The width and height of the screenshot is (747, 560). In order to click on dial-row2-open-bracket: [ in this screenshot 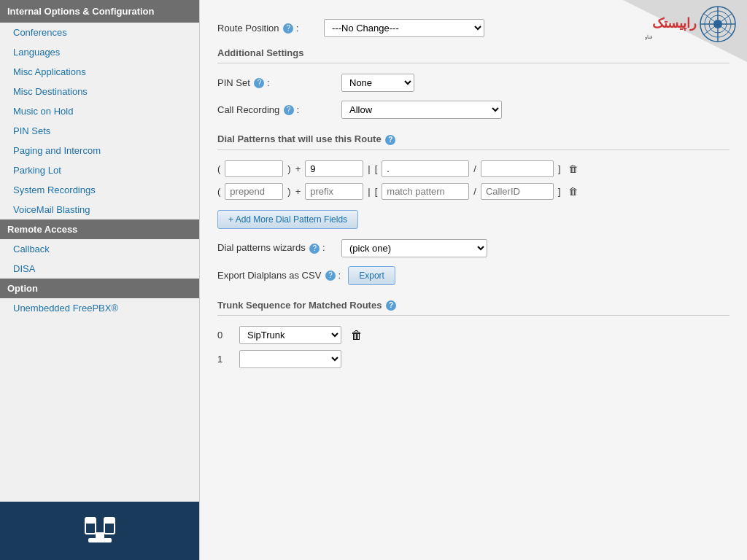, I will do `click(376, 191)`.